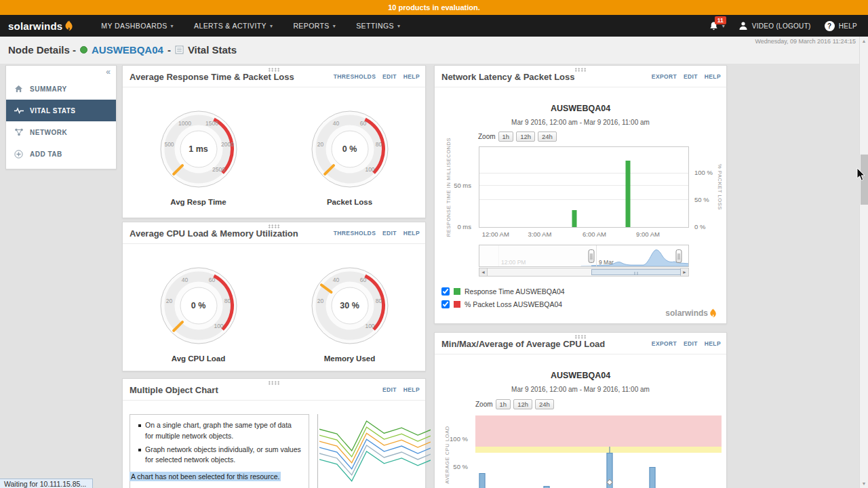 The width and height of the screenshot is (868, 488). I want to click on legend-label: Response Time AUSWEBQA04, so click(515, 291).